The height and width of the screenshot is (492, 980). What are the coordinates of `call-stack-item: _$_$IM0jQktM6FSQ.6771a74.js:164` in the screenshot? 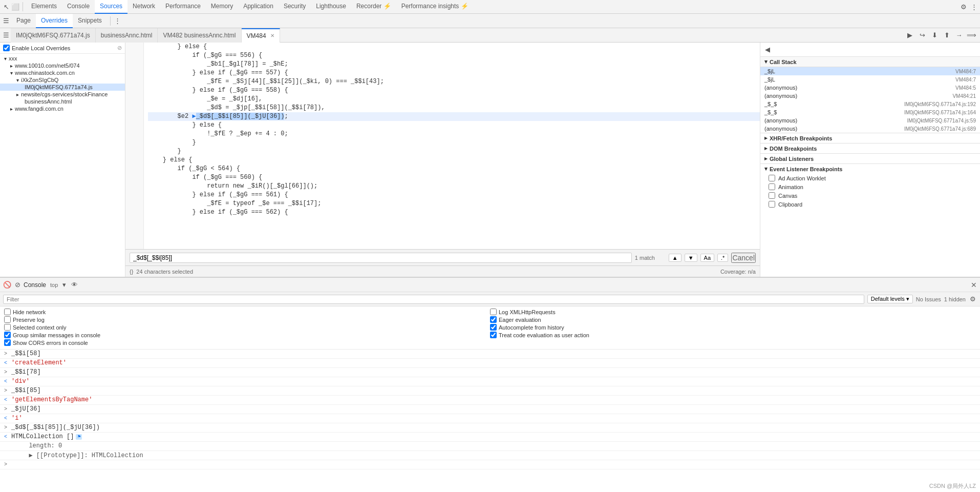 It's located at (870, 112).